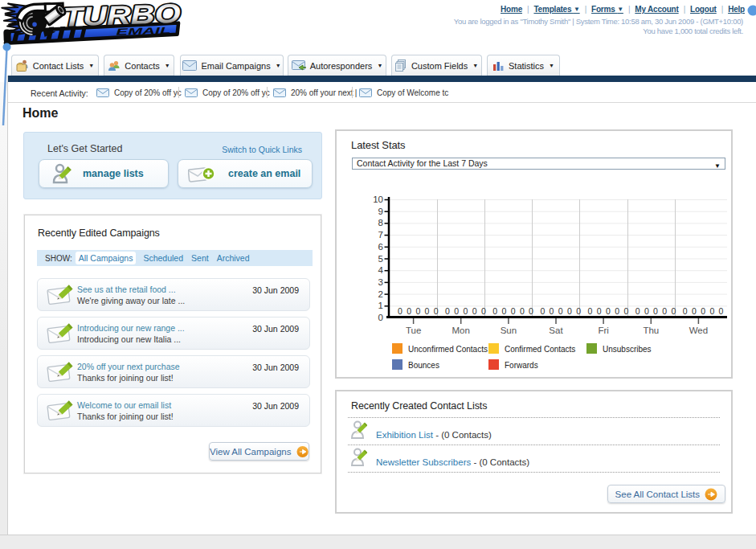 This screenshot has width=756, height=549. I want to click on svg-text: 4, so click(381, 270).